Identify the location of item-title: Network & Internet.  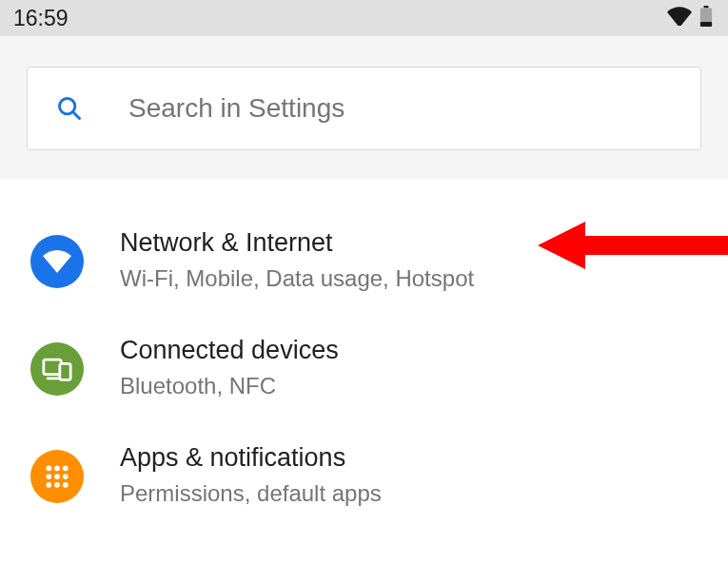
(409, 243).